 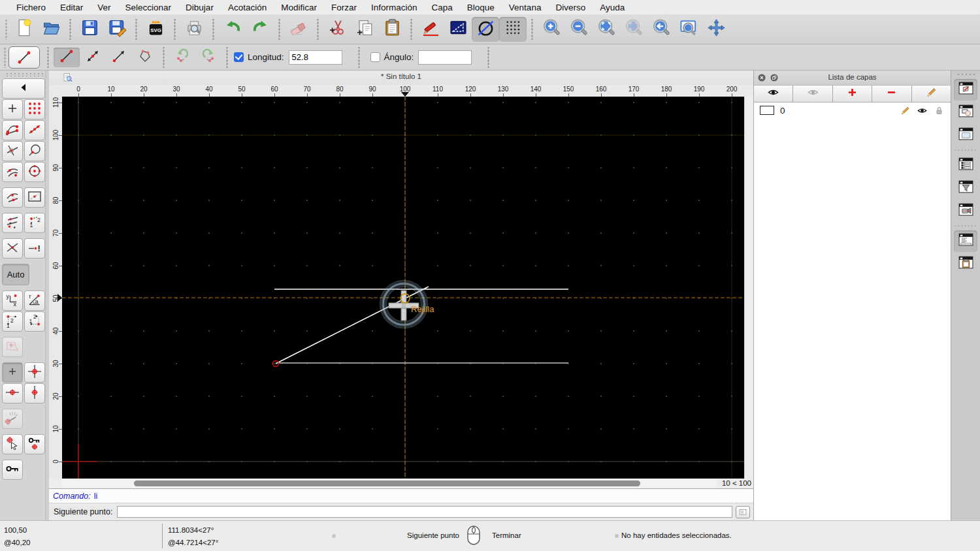 What do you see at coordinates (966, 242) in the screenshot?
I see `command-line-dock-toggle` at bounding box center [966, 242].